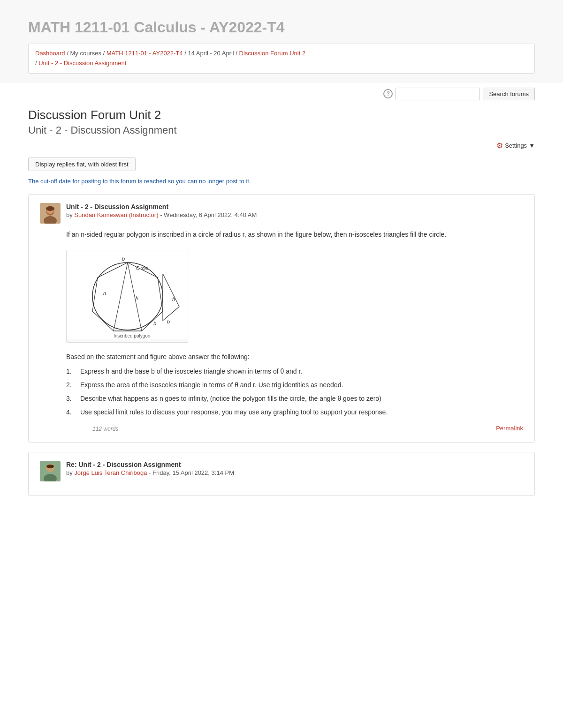 The image size is (563, 728). I want to click on post-date-1: - Wednesday, 6 April 2022, 4:40 AM, so click(208, 215).